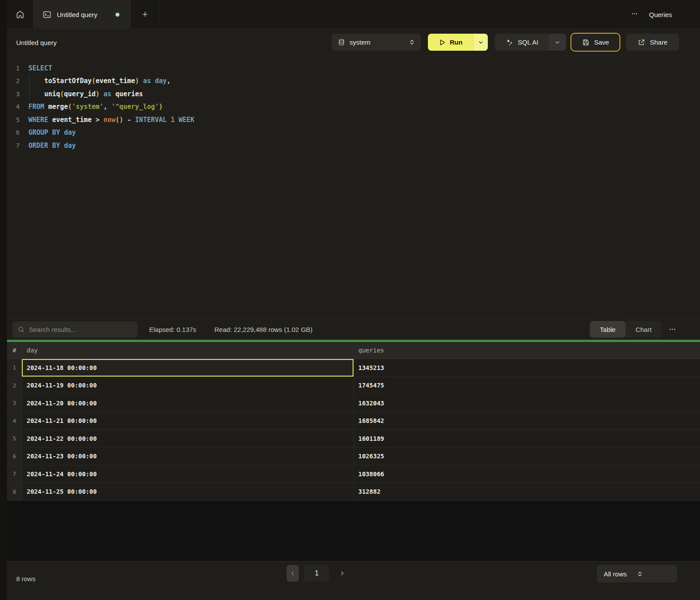  Describe the element at coordinates (263, 329) in the screenshot. I see `read-stat: Read: 22,229,488 rows (1.02 GB)` at that location.